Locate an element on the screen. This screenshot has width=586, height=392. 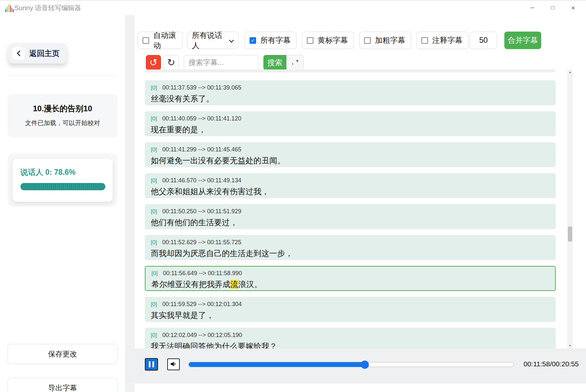
merge-subtitles-button: 合并字幕 is located at coordinates (523, 40).